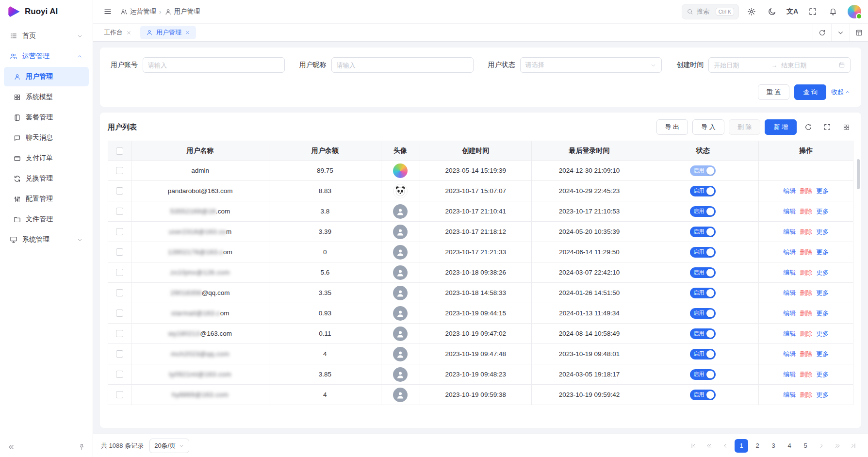 The image size is (868, 457). Describe the element at coordinates (808, 65) in the screenshot. I see `date-end-input` at that location.